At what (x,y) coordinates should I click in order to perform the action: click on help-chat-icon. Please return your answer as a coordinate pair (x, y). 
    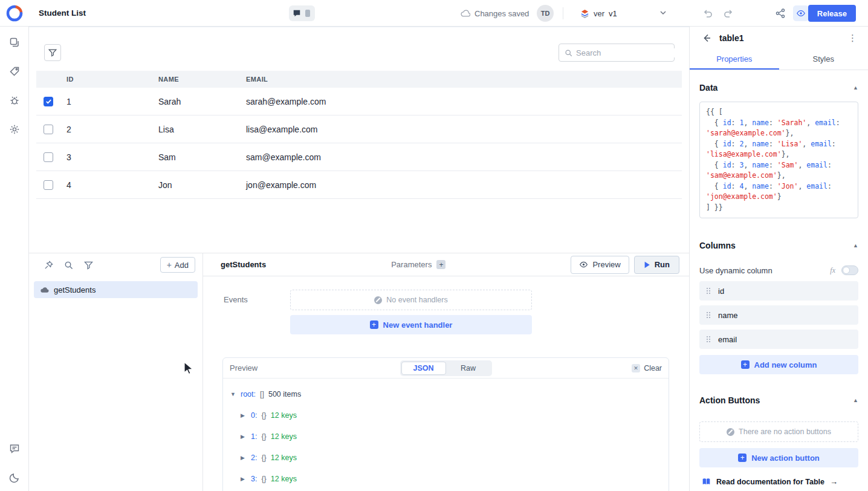
    Looking at the image, I should click on (15, 449).